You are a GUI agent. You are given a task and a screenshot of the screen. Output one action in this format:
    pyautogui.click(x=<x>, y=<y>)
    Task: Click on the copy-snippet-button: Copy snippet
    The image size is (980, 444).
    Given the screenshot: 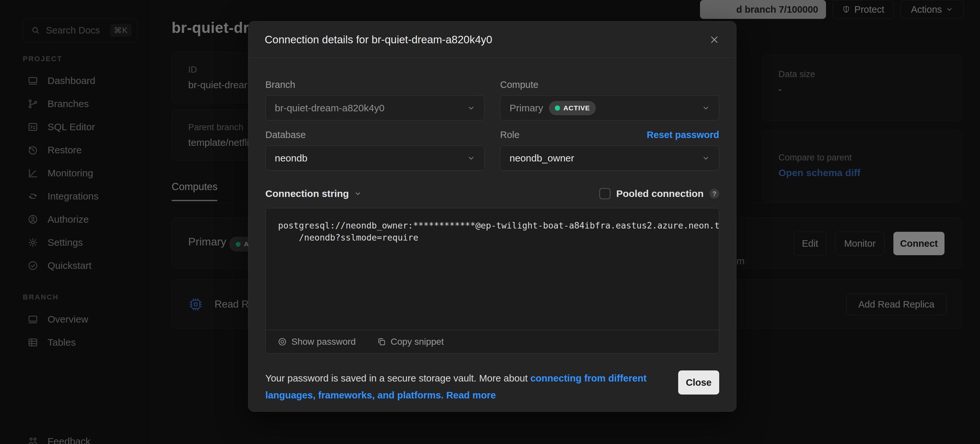 What is the action you would take?
    pyautogui.click(x=410, y=342)
    